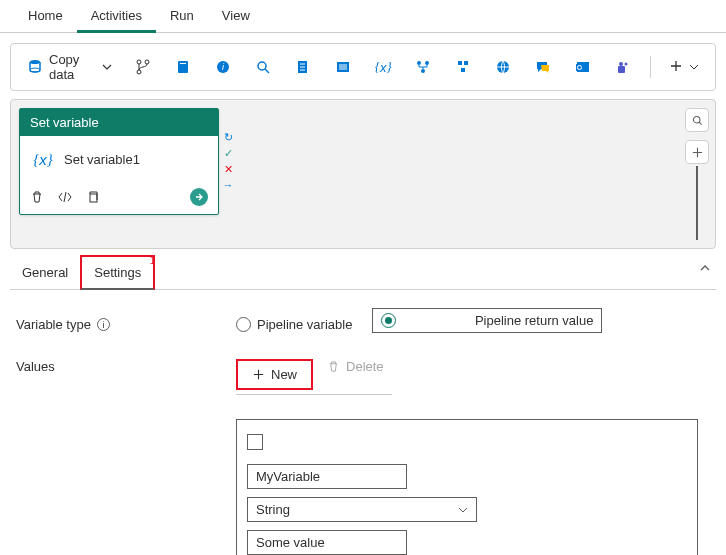  What do you see at coordinates (143, 67) in the screenshot?
I see `branch-icon` at bounding box center [143, 67].